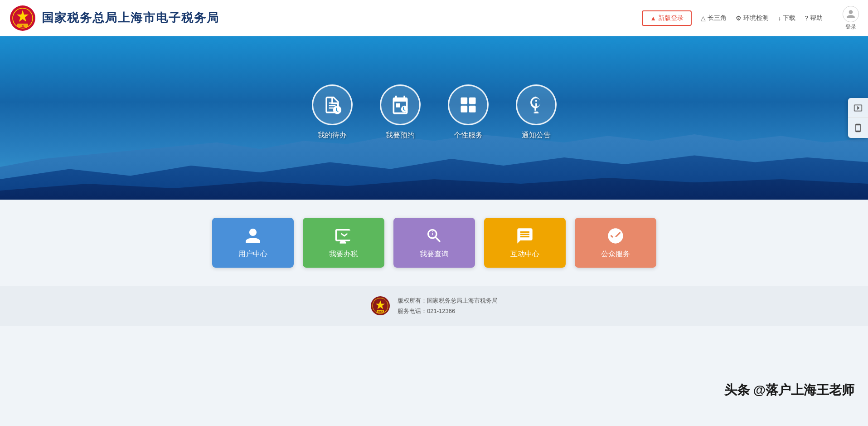 This screenshot has width=868, height=426. Describe the element at coordinates (713, 18) in the screenshot. I see `nav-yangtze: △ 长三角` at that location.